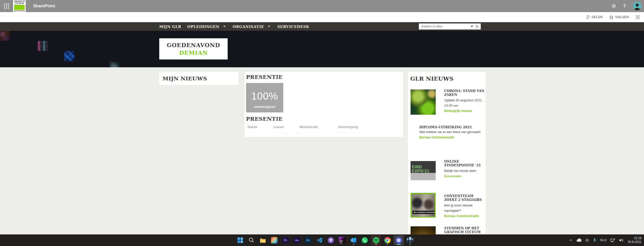 The width and height of the screenshot is (644, 246). Describe the element at coordinates (185, 79) in the screenshot. I see `mijn-nieuws-title: MIJN NIEUWS` at that location.